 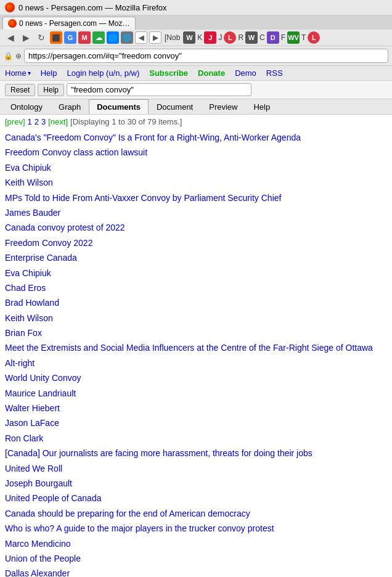 I want to click on result-link: Freedom Convoy 2022, so click(x=49, y=243).